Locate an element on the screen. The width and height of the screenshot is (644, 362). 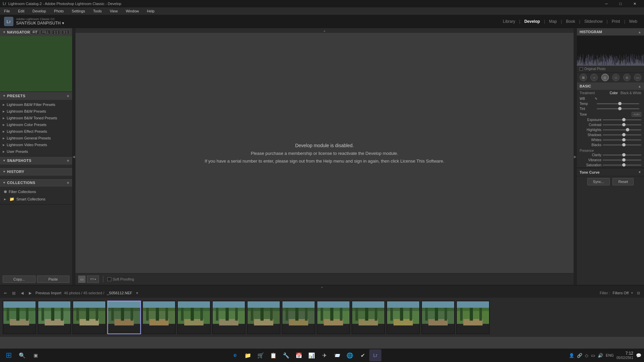
nav-fill: FILL is located at coordinates (46, 32).